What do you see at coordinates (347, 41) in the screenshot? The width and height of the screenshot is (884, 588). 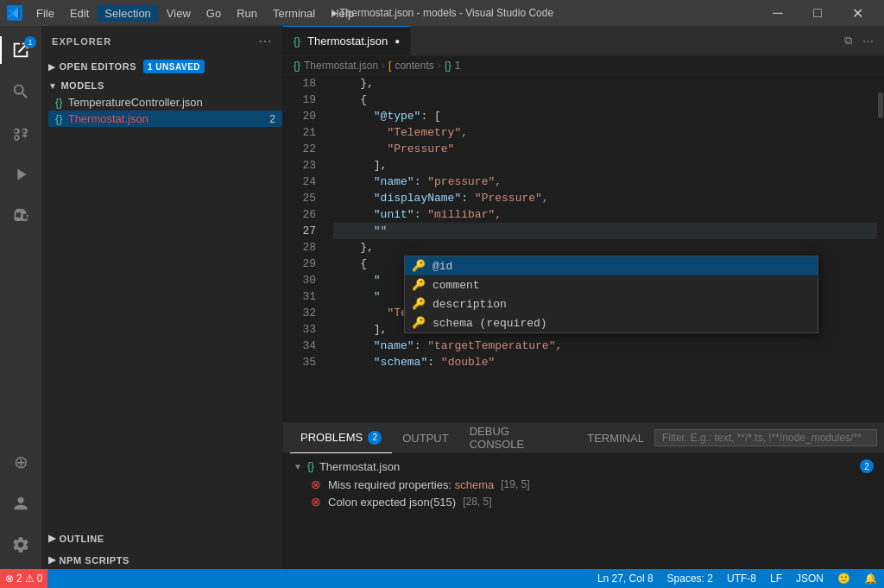 I see `tab-thermostat: {} Thermostat.json ●` at bounding box center [347, 41].